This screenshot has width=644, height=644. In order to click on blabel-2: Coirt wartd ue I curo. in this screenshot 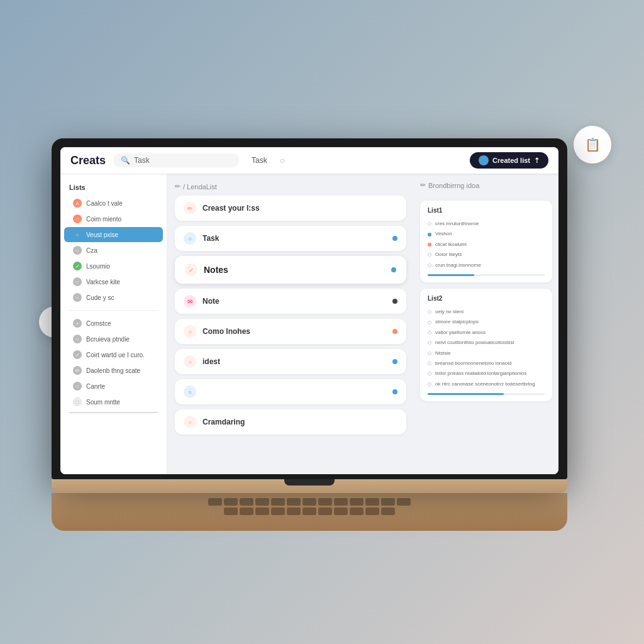, I will do `click(116, 355)`.